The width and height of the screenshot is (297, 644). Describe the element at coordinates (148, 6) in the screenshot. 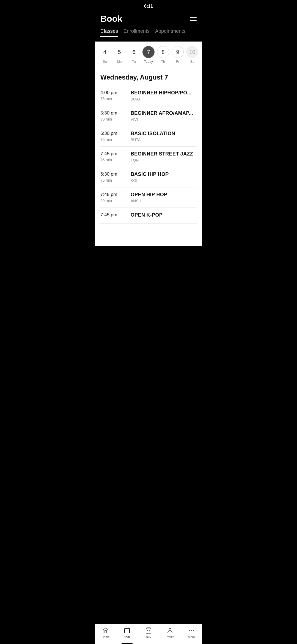

I see `status-bar: 6:11` at that location.